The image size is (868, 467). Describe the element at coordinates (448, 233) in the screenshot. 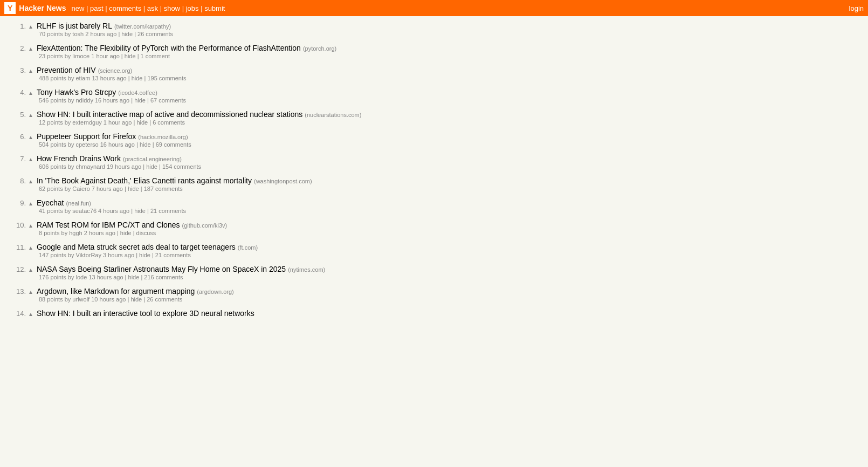

I see `story-meta: 8 points by hggh 2 hours ago | hide | di…` at that location.